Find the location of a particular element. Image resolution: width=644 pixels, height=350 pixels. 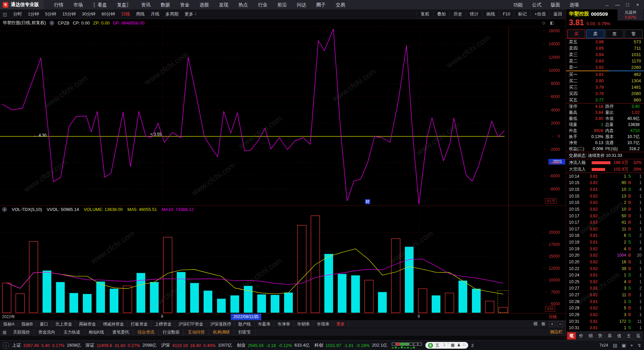

remove-pane-button: − is located at coordinates (560, 324).